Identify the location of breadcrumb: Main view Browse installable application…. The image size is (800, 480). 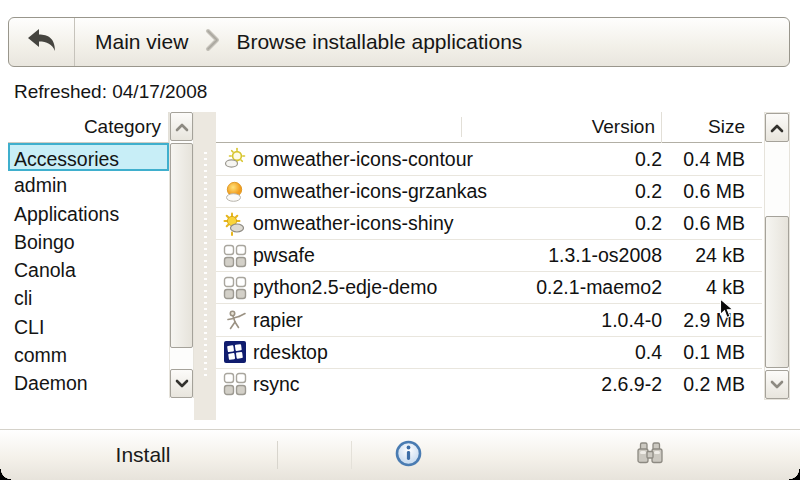
(298, 42).